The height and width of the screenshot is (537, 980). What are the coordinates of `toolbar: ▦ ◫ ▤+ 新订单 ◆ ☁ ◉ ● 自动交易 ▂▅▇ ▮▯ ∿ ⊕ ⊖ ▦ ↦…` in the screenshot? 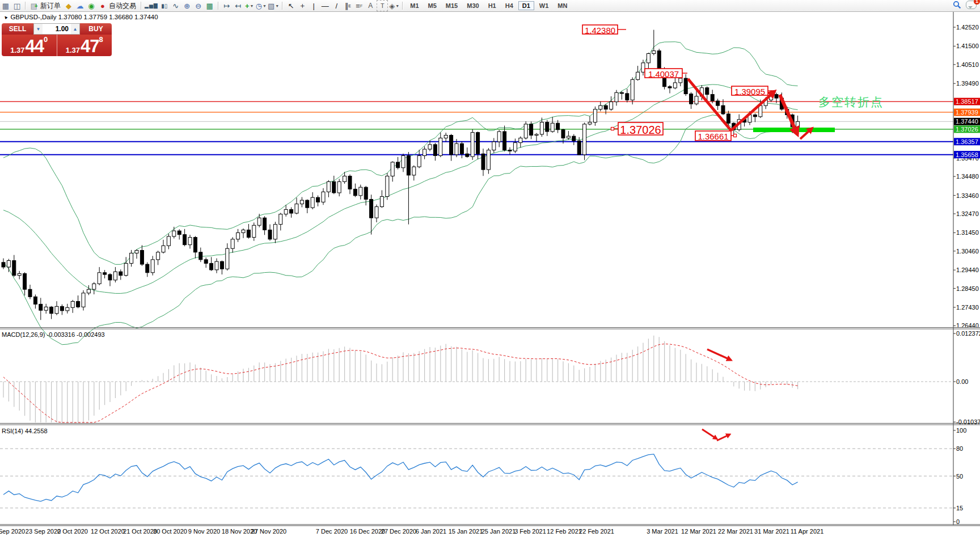 It's located at (490, 6).